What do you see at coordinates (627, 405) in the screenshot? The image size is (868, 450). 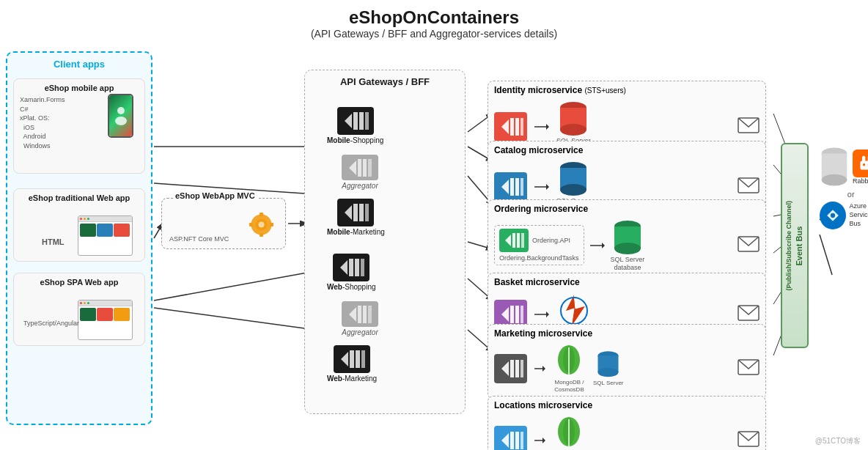 I see `locations-ms-label: Locations microservice` at bounding box center [627, 405].